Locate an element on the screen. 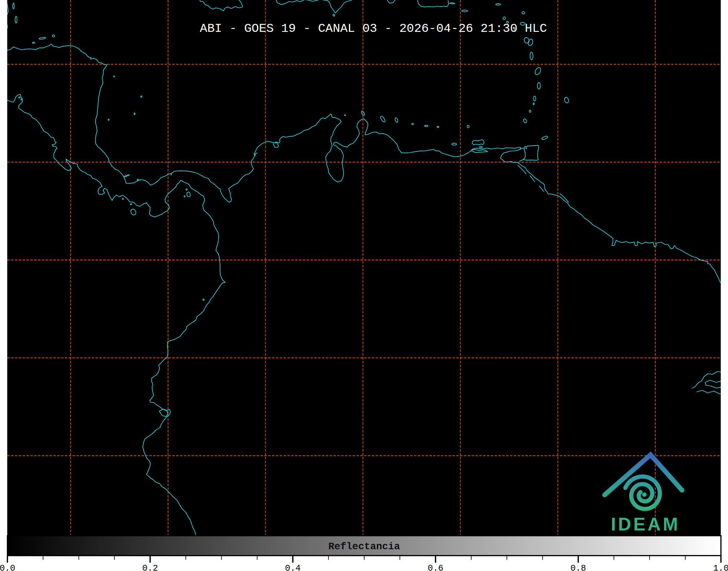 The height and width of the screenshot is (571, 728). svg-text: 0.0 is located at coordinates (8, 567).